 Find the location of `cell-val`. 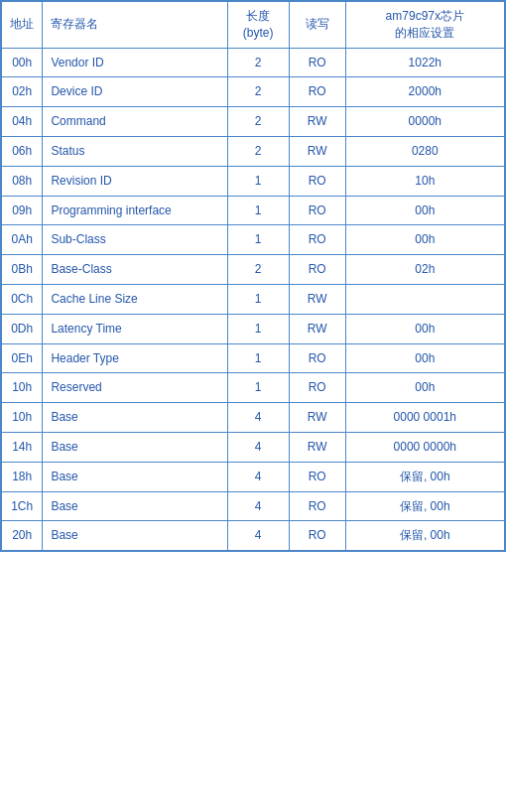

cell-val is located at coordinates (425, 299).